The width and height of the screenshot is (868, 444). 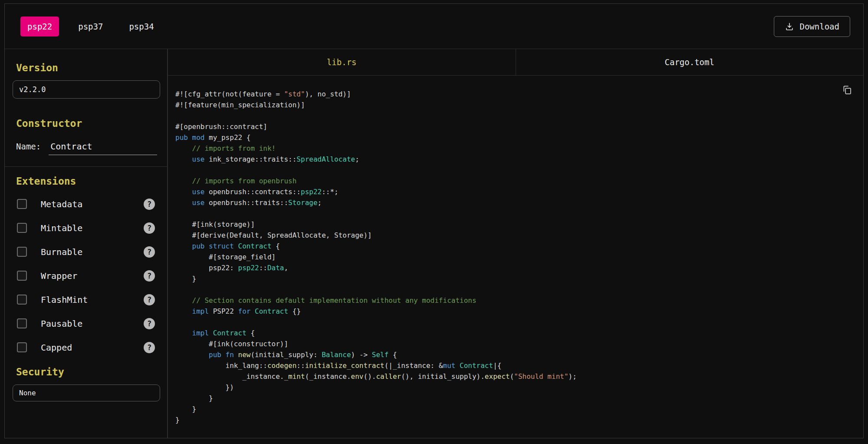 What do you see at coordinates (514, 137) in the screenshot?
I see `code-line: pub mod my_psp22 {` at bounding box center [514, 137].